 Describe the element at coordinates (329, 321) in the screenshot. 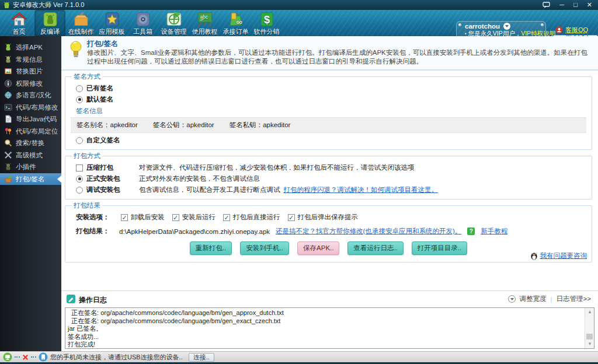

I see `operation-log-panel: 操作日志 调整宽度 | 日志管理>> 正在签名: org/apache/comm…` at that location.